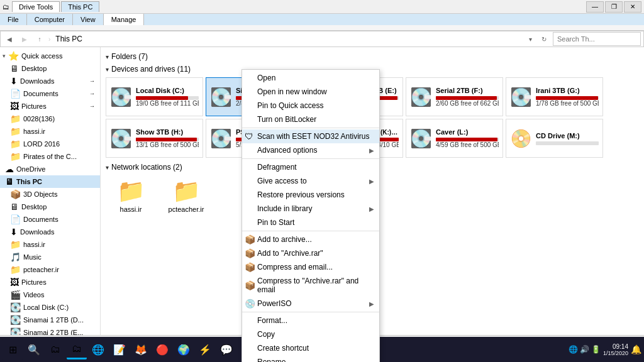  I want to click on folder-icon: 📁, so click(15, 119).